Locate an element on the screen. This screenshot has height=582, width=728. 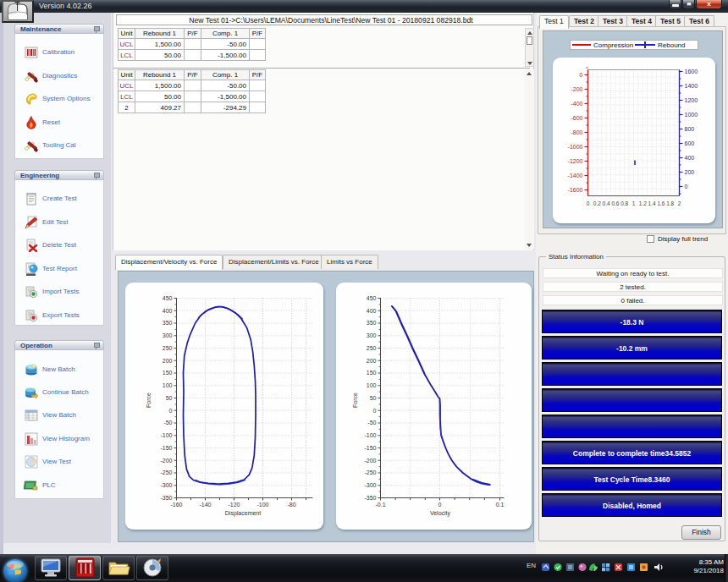
svg-text: 1600 is located at coordinates (692, 71).